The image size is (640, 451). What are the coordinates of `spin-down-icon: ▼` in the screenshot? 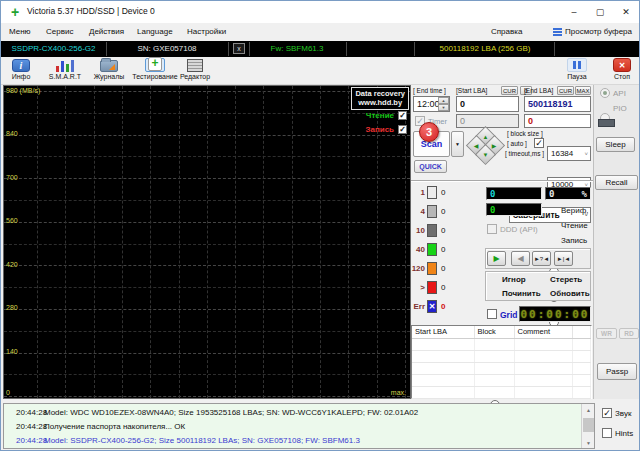 It's located at (444, 108).